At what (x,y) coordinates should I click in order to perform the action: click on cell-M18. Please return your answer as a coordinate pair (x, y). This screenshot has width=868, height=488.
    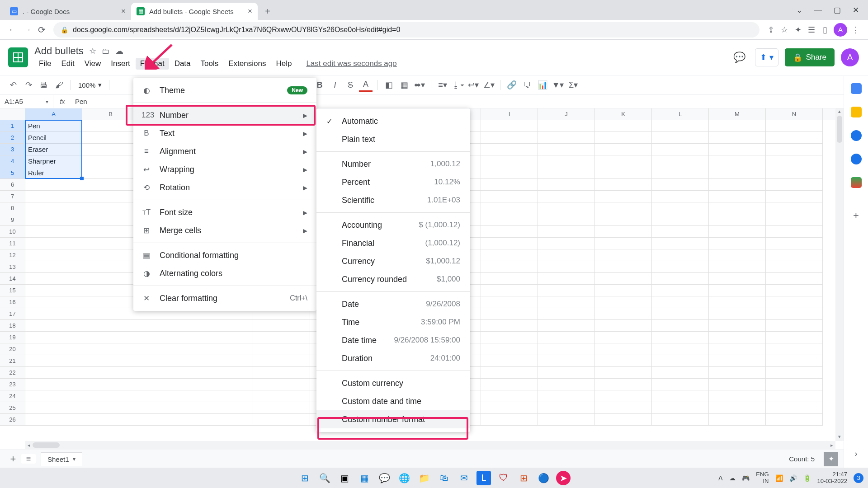
    Looking at the image, I should click on (737, 326).